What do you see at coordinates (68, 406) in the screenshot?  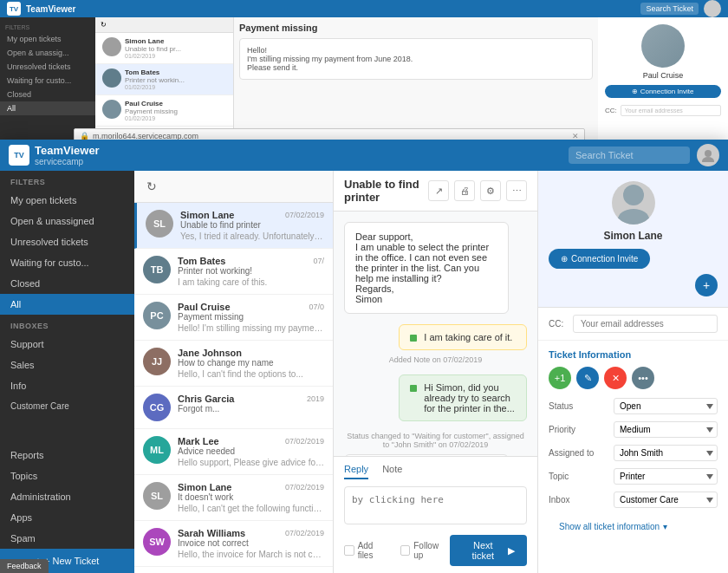 I see `sidebar-item-customer-care: Customer Care` at bounding box center [68, 406].